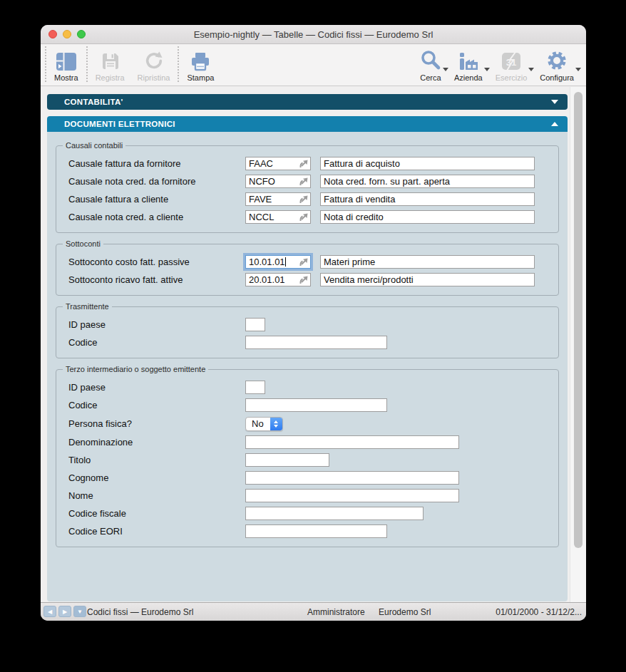 This screenshot has width=626, height=672. Describe the element at coordinates (555, 102) in the screenshot. I see `chevron-down-icon` at that location.